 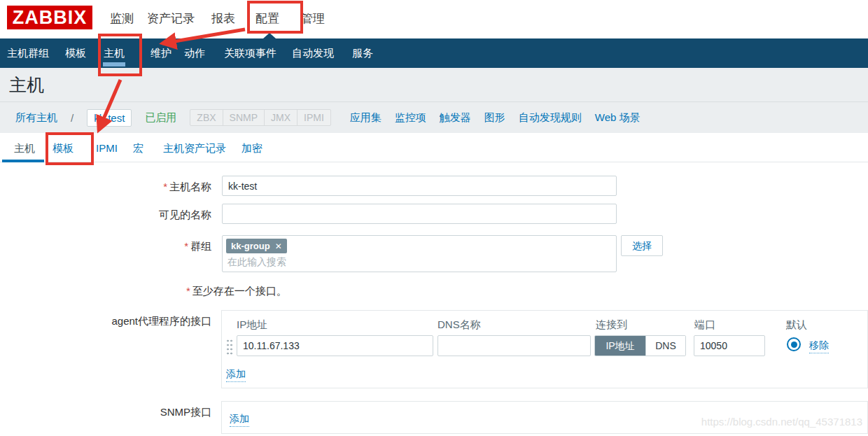 What do you see at coordinates (419, 214) in the screenshot?
I see `visible-name-input` at bounding box center [419, 214].